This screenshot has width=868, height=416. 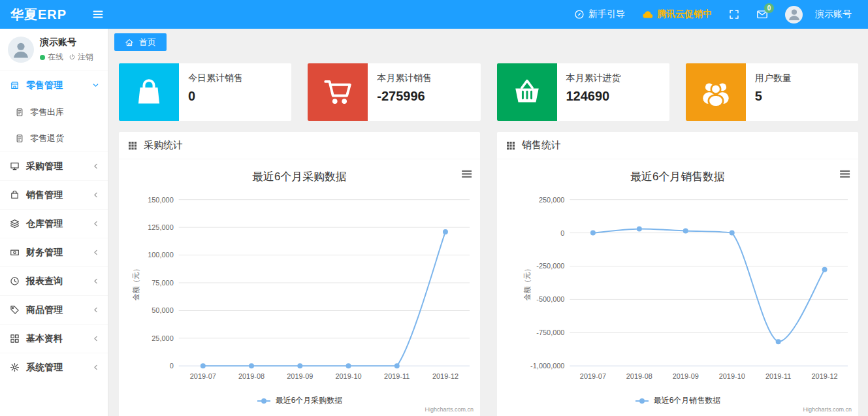 What do you see at coordinates (833, 14) in the screenshot?
I see `nav-account-button: 演示账号` at bounding box center [833, 14].